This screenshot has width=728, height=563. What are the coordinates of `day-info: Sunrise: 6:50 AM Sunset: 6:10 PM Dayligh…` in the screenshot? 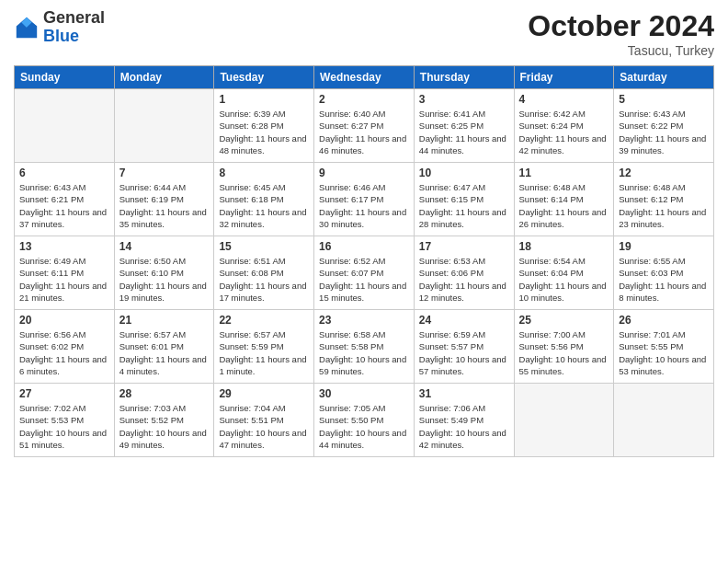 It's located at (165, 280).